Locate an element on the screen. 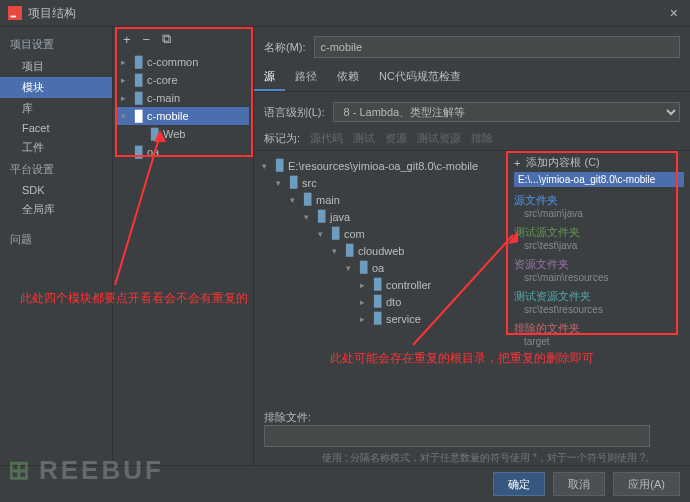 Image resolution: width=690 pixels, height=502 pixels. sidebar-group-project: 项目设置 is located at coordinates (56, 44).